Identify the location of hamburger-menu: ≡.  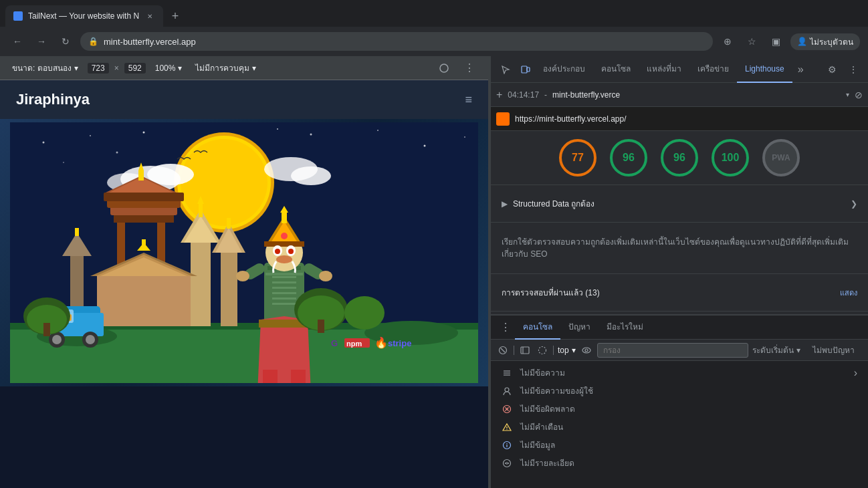
(468, 100).